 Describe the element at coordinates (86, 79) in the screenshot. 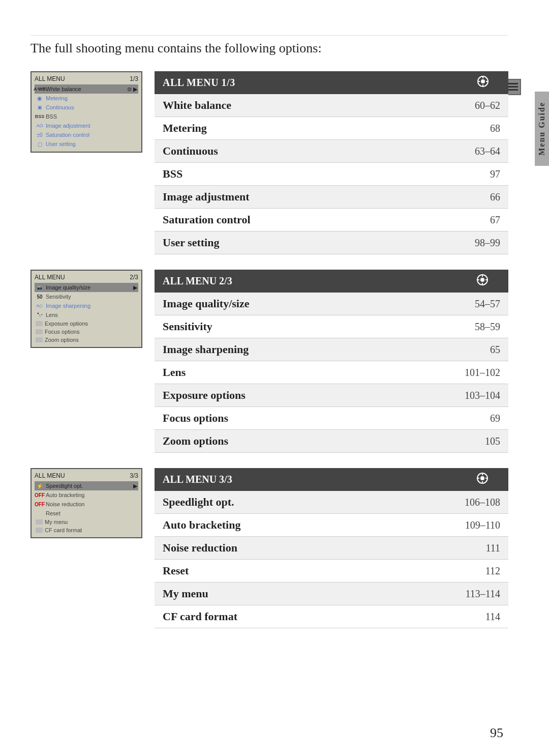

I see `lcd-header-1: ALL MENU 1/3` at that location.